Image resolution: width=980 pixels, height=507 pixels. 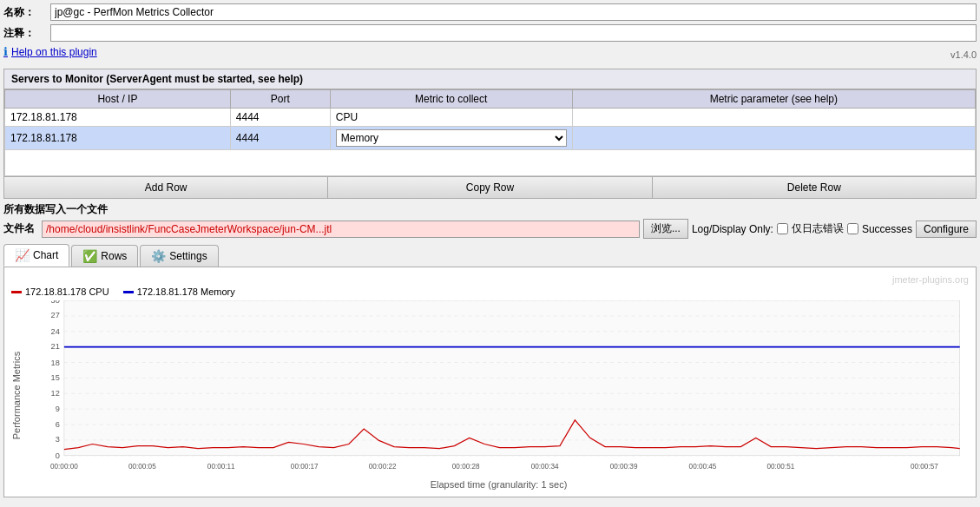 I want to click on svg-text: 0, so click(x=57, y=456).